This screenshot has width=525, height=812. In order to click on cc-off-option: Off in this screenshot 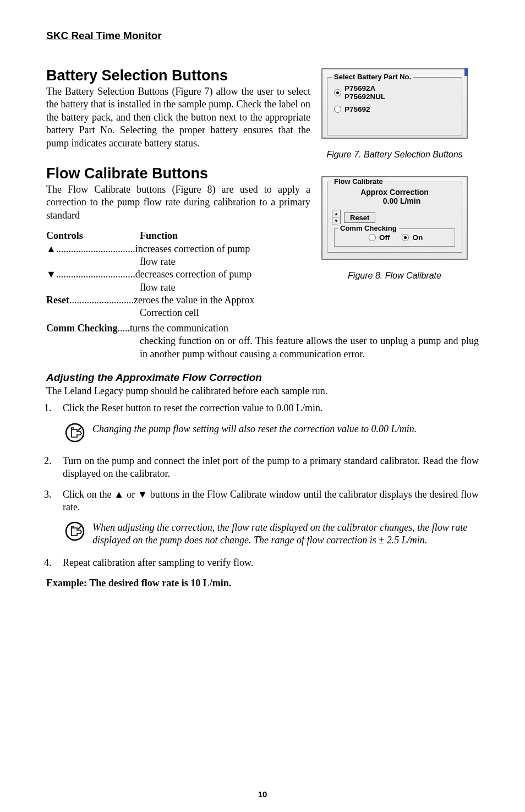, I will do `click(380, 238)`.